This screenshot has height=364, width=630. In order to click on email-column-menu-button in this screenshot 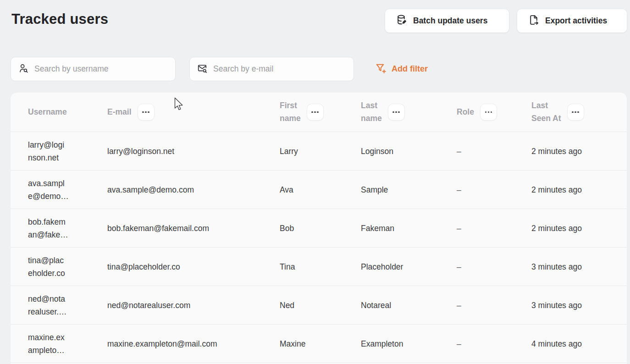, I will do `click(146, 112)`.